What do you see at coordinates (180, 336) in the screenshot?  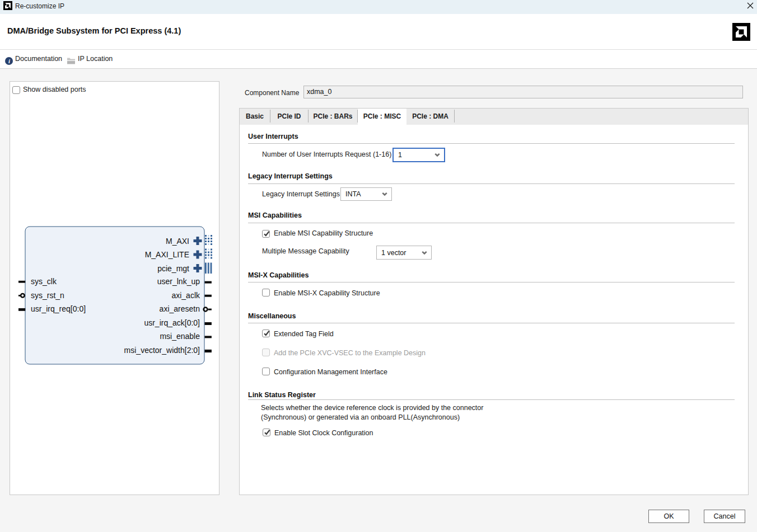 I see `svg-text: msi_enable` at bounding box center [180, 336].